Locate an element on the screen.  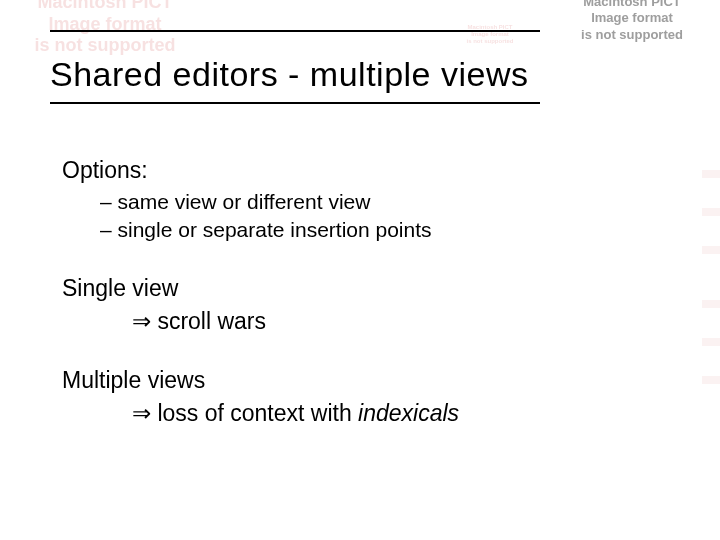
slide-title: Shared editors - multiple views is located at coordinates (289, 74).